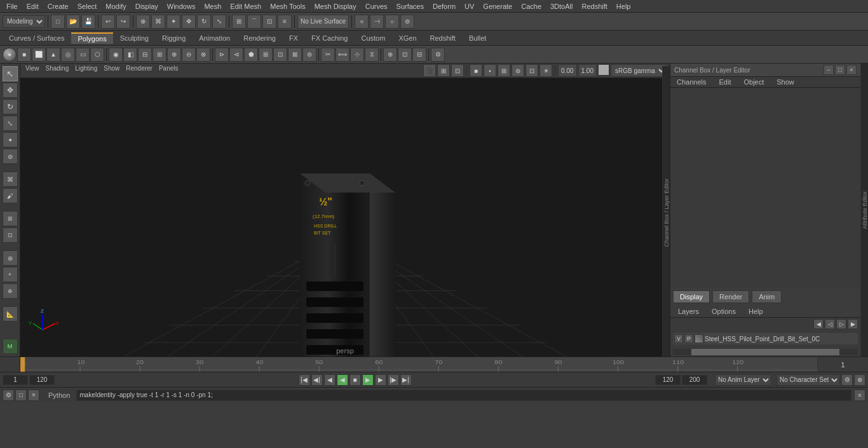 The image size is (868, 448). What do you see at coordinates (254, 22) in the screenshot?
I see `snap-curve-btn: ⌒` at bounding box center [254, 22].